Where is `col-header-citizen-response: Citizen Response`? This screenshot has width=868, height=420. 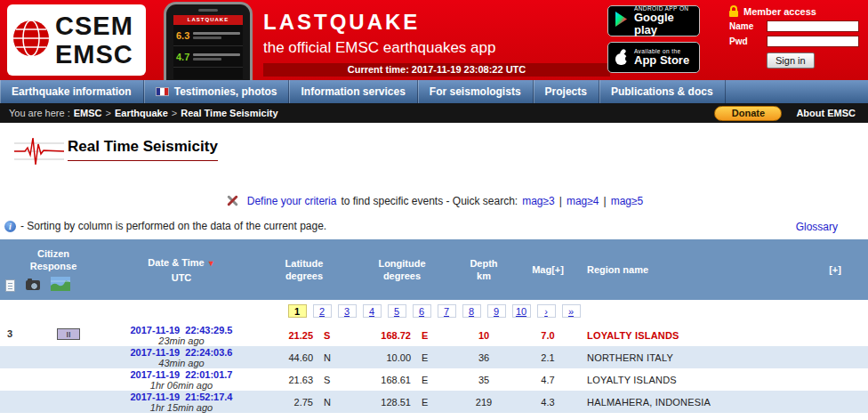 col-header-citizen-response: Citizen Response is located at coordinates (53, 270).